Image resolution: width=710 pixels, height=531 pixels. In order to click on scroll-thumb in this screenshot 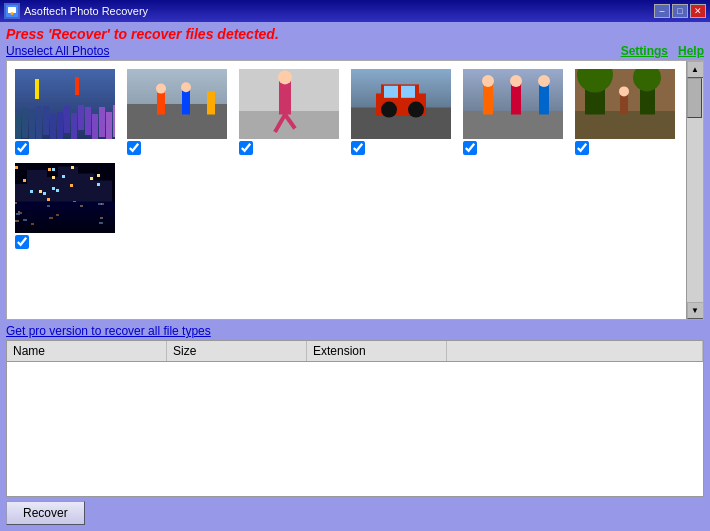, I will do `click(694, 98)`.